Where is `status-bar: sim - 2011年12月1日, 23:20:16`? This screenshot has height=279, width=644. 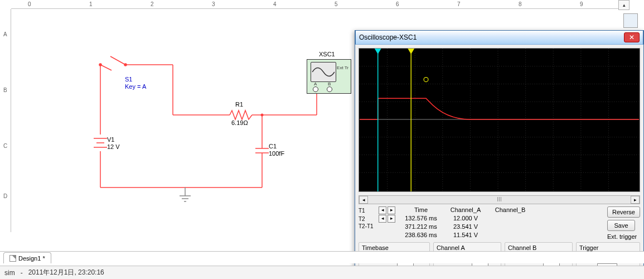 status-bar: sim - 2011年12月1日, 23:20:16 is located at coordinates (322, 272).